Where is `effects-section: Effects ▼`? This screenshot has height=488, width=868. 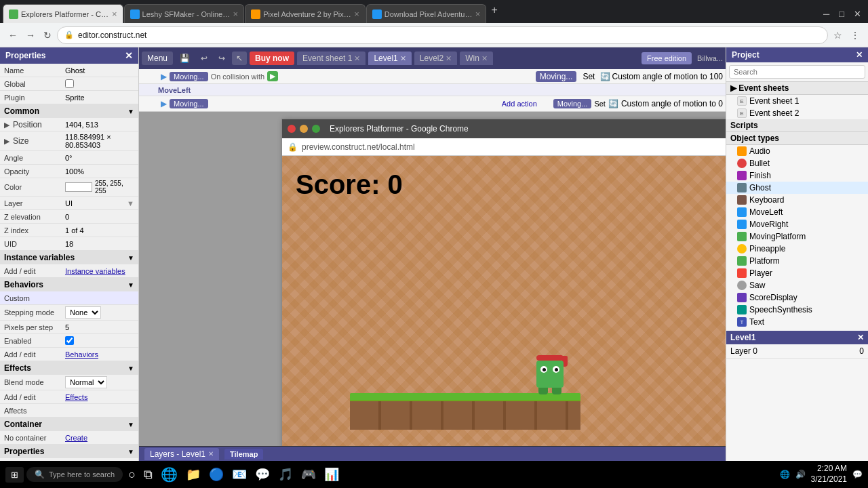 effects-section: Effects ▼ is located at coordinates (69, 368).